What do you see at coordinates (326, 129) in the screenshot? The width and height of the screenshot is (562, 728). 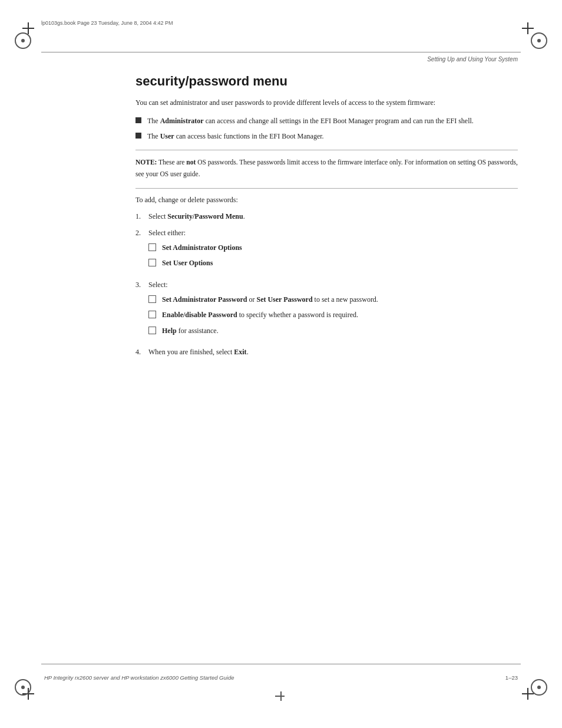 I see `bullet-list: The Administrator can access and change …` at bounding box center [326, 129].